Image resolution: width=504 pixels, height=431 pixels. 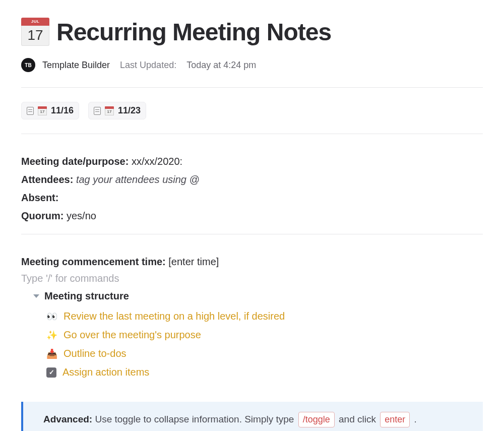 I want to click on eyes-icon: 👀, so click(x=52, y=317).